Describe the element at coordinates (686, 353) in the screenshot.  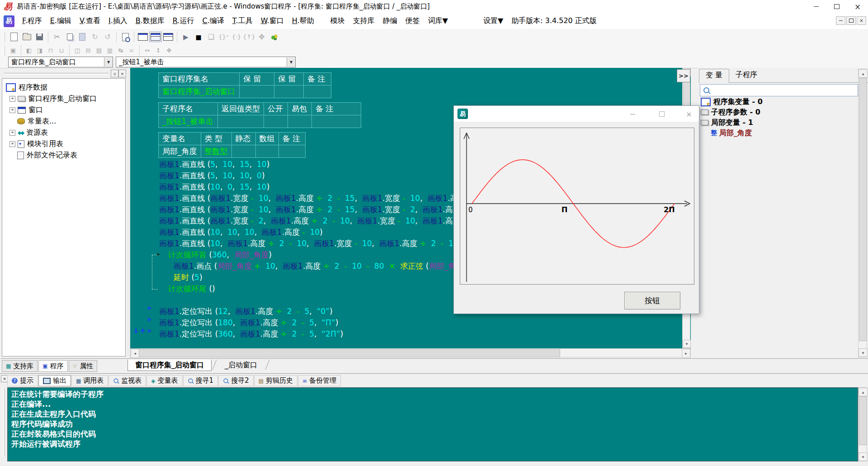
I see `scroll-right-icon: ▸` at that location.